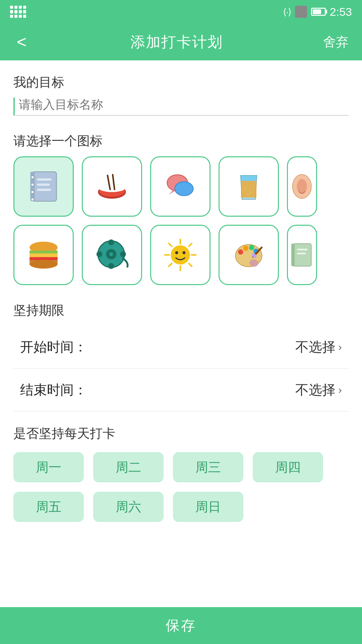 The width and height of the screenshot is (362, 644). What do you see at coordinates (181, 347) in the screenshot?
I see `start-time-row: 开始时间： 不选择 ›` at bounding box center [181, 347].